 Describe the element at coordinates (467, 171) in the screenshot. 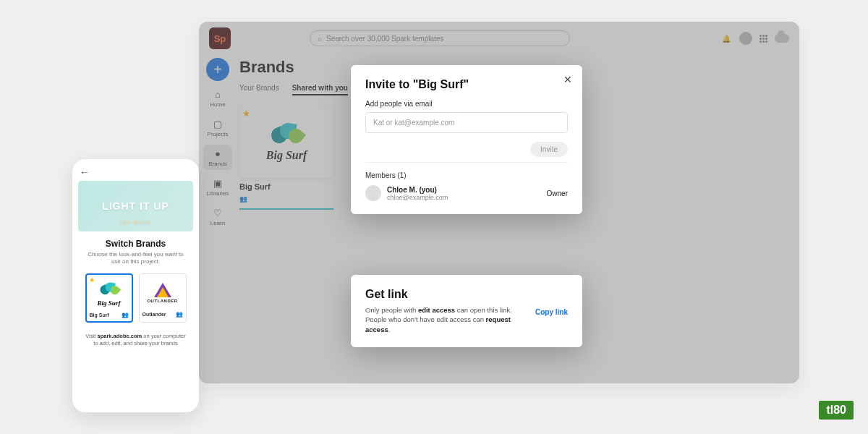

I see `members-header: Members (1)` at that location.